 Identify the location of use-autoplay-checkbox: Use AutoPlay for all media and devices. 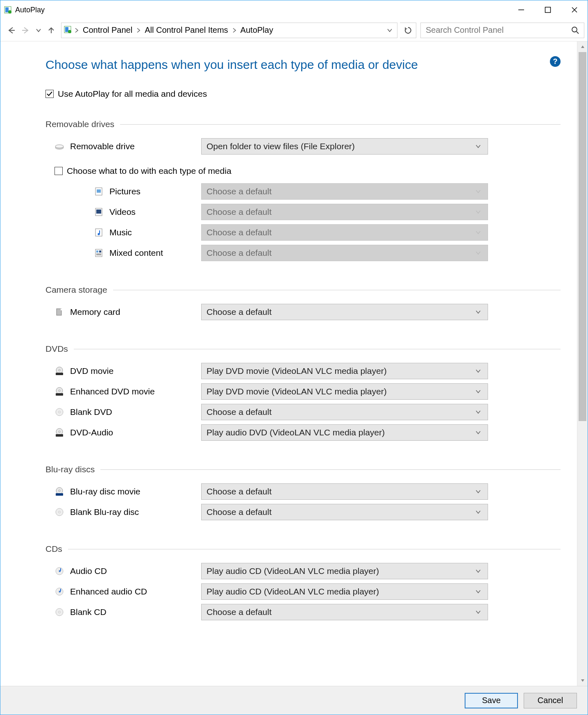
(311, 94).